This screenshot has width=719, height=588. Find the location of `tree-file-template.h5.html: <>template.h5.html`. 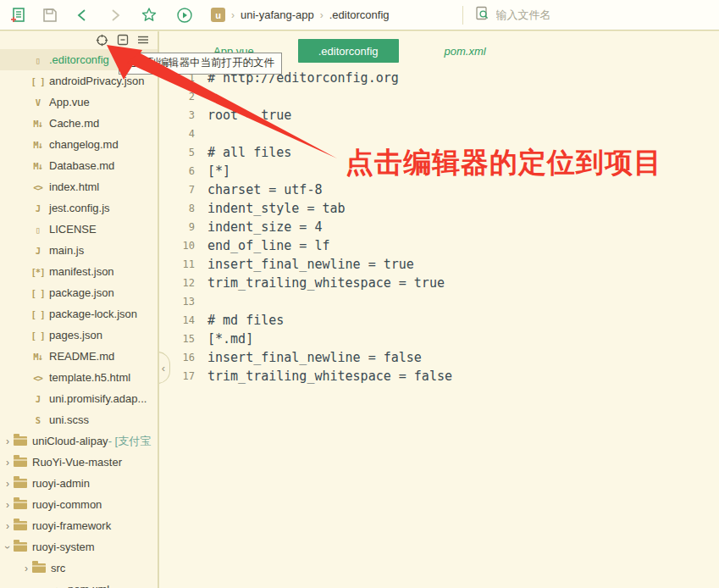

tree-file-template.h5.html: <>template.h5.html is located at coordinates (79, 378).